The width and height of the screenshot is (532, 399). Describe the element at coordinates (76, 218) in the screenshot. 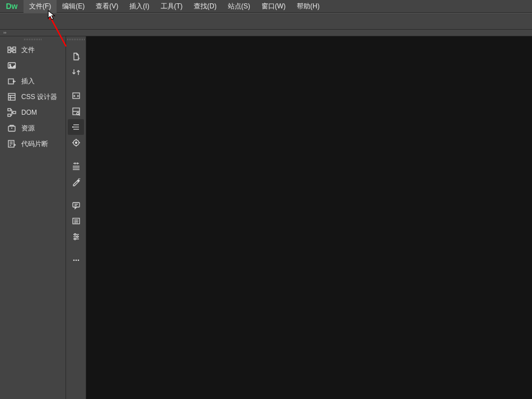

I see `tool-strip: +` at that location.